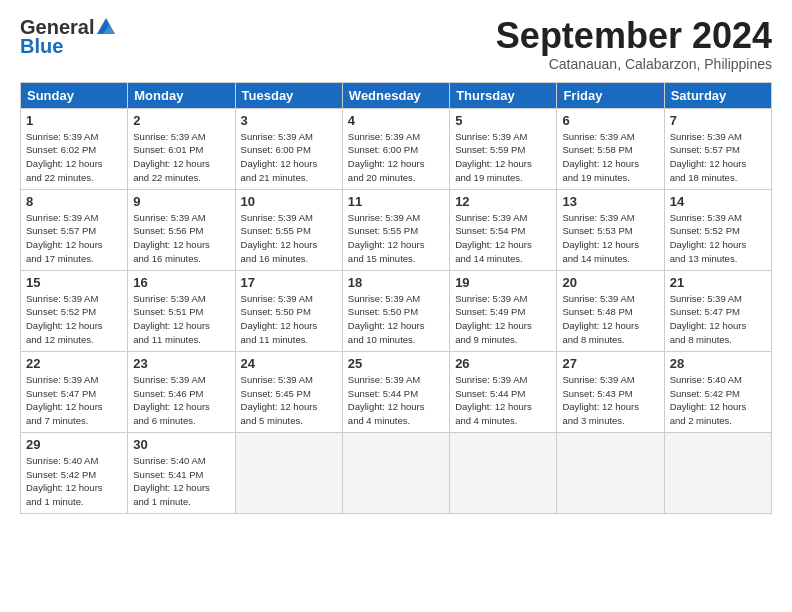  I want to click on logo-icon, so click(106, 27).